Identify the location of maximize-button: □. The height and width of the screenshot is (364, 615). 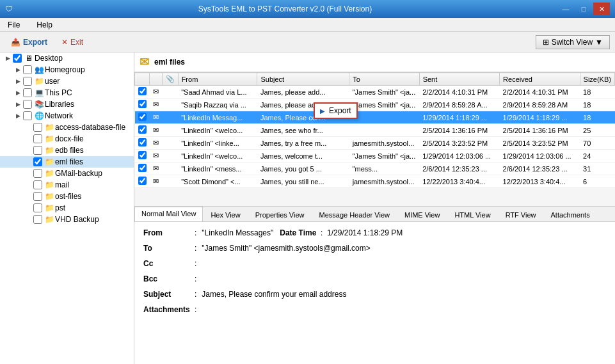
(584, 9).